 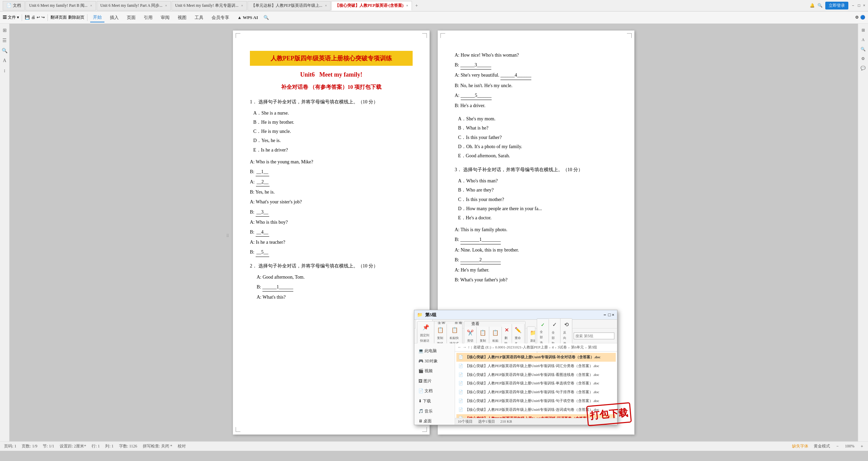 I want to click on toolbar-save: 💾, so click(x=27, y=18).